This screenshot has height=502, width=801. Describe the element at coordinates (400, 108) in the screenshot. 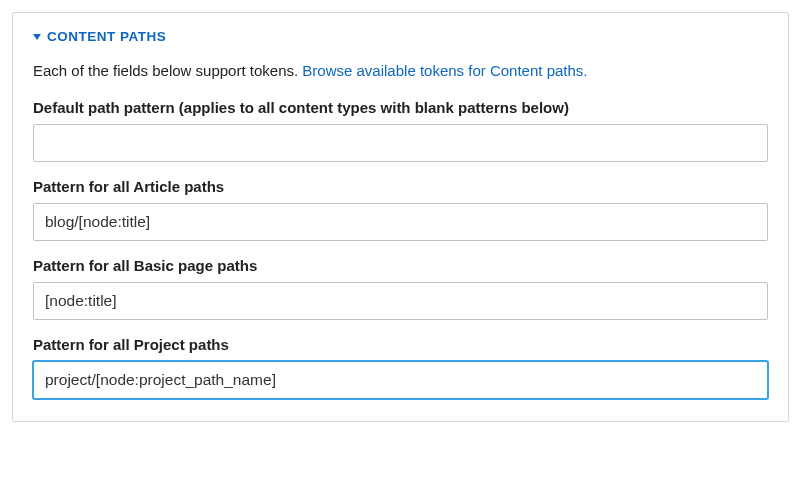

I see `default-pattern-label: Default path pattern (applies to all con…` at that location.